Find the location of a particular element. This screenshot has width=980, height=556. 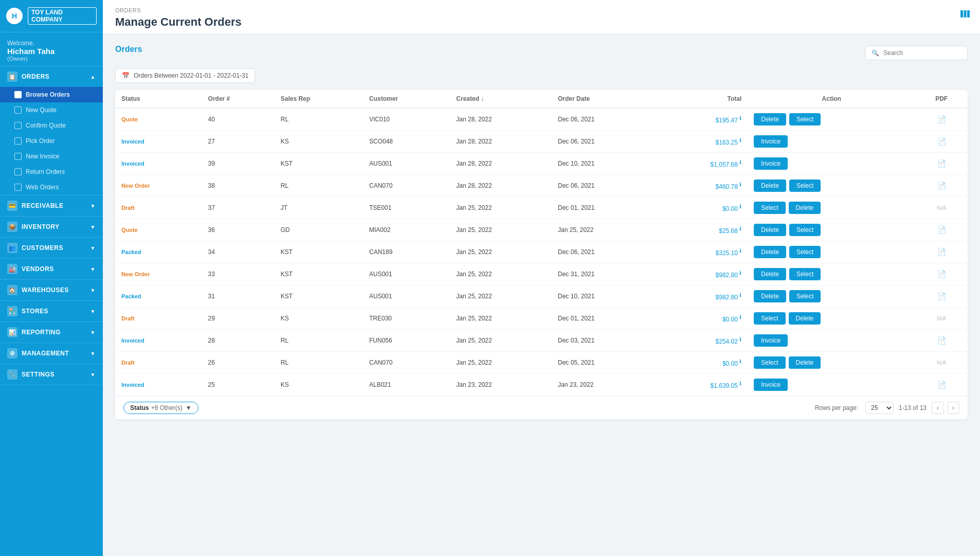

total-val-7: $982.80 ℹ is located at coordinates (729, 275).